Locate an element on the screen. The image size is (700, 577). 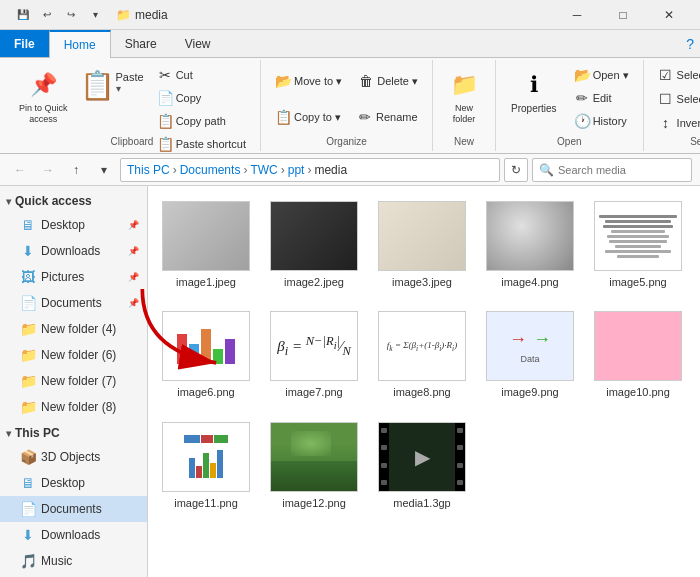
quick-save-btn: 💾 is located at coordinates (23, 15).